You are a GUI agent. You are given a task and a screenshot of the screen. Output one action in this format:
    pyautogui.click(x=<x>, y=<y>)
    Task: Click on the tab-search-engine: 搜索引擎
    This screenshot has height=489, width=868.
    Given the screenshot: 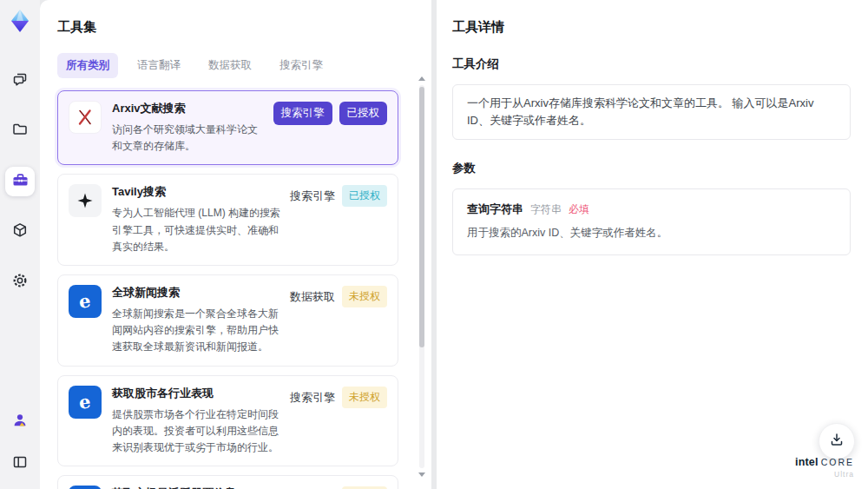 What is the action you would take?
    pyautogui.click(x=301, y=66)
    